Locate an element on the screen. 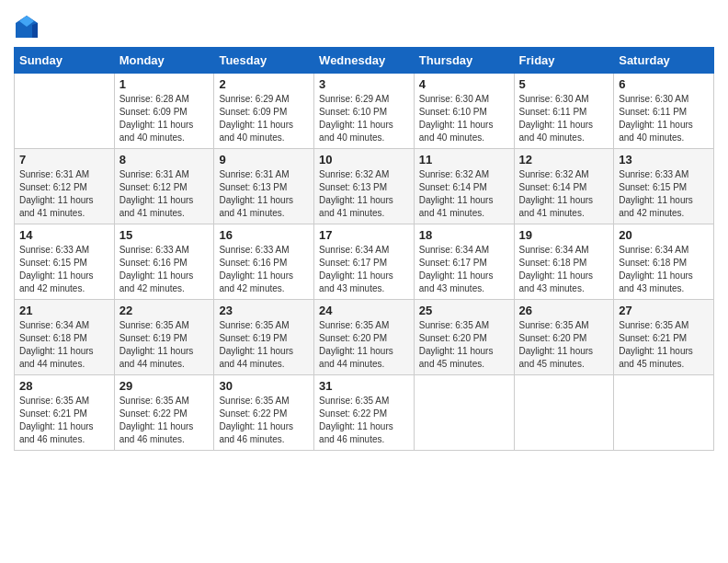  calendar-cell: 1Sunrise: 6:28 AM Sunset: 6:09 PM Daylig… is located at coordinates (164, 111).